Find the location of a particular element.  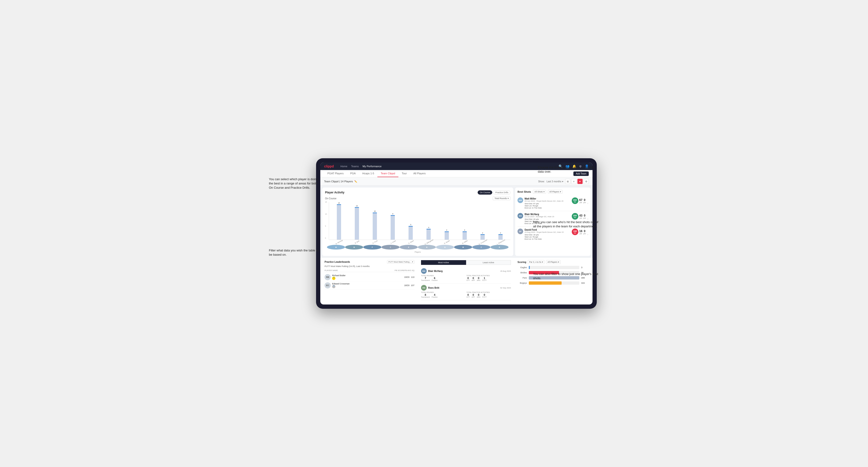

bar-group-3: 9 is located at coordinates (393, 226).